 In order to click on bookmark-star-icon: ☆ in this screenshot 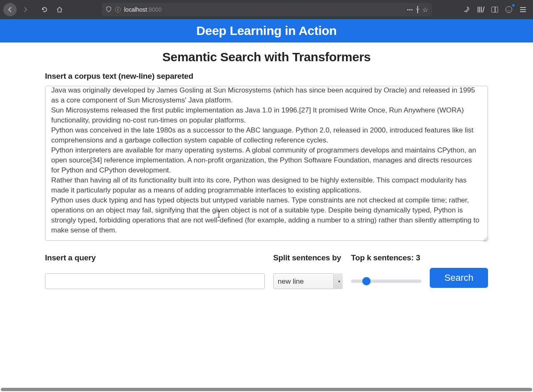, I will do `click(425, 10)`.